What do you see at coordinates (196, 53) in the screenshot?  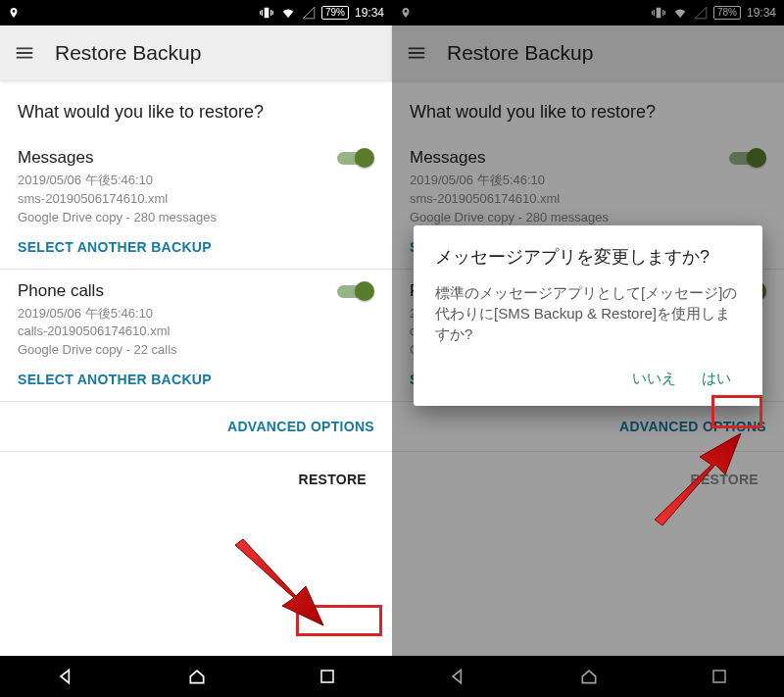 I see `app-bar: Restore Backup` at bounding box center [196, 53].